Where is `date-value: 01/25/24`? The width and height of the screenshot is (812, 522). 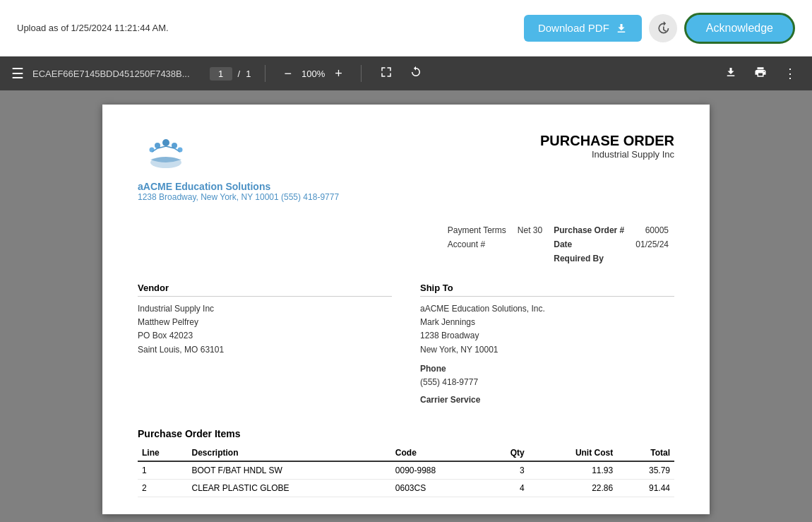 date-value: 01/25/24 is located at coordinates (652, 244).